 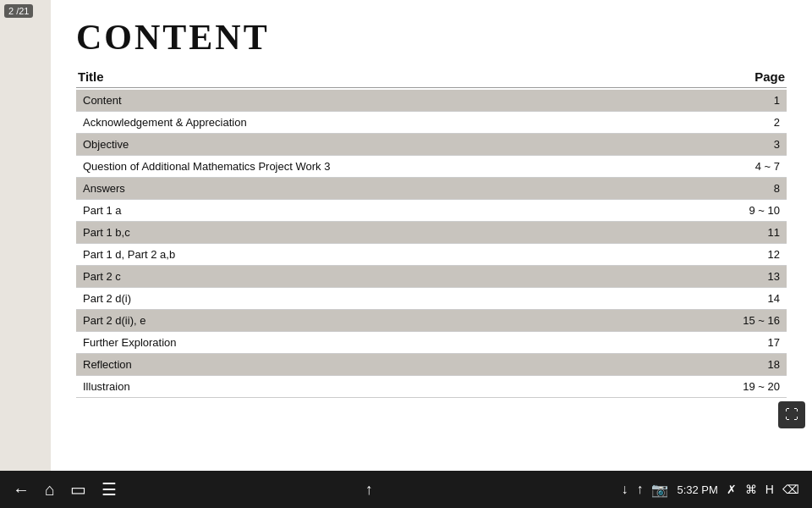 What do you see at coordinates (406, 298) in the screenshot?
I see `row-title: Part 2 d(i)` at bounding box center [406, 298].